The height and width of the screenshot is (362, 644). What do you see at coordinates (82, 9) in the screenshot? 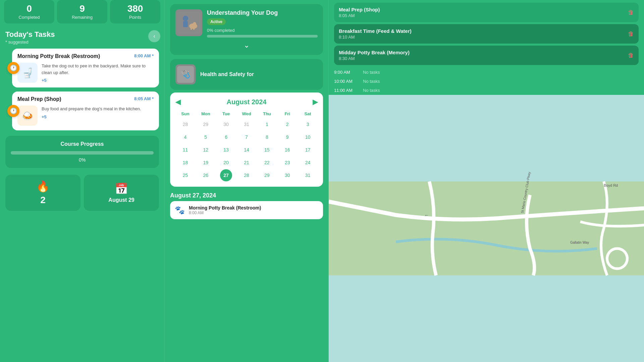
I see `remaining-number: 9` at bounding box center [82, 9].